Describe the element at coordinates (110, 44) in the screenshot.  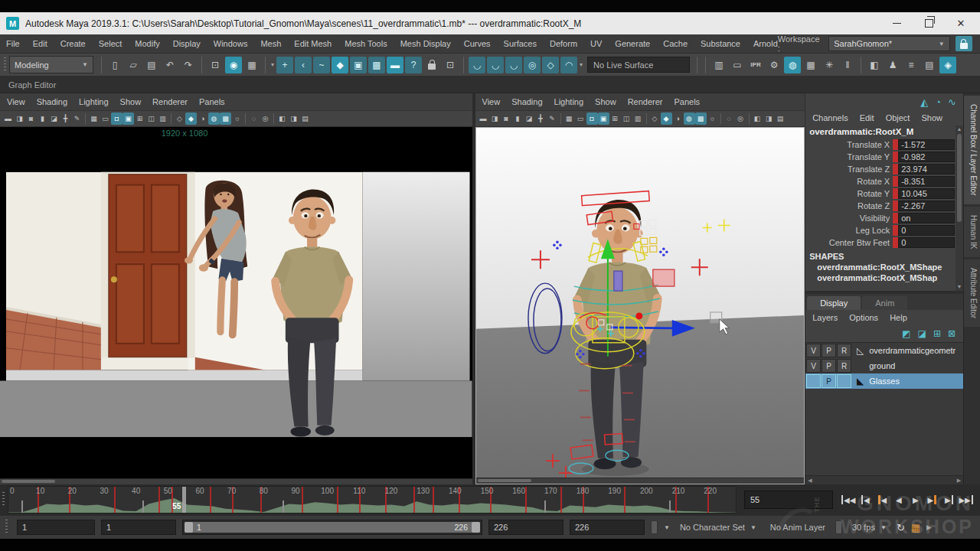
I see `menu-select: Select` at that location.